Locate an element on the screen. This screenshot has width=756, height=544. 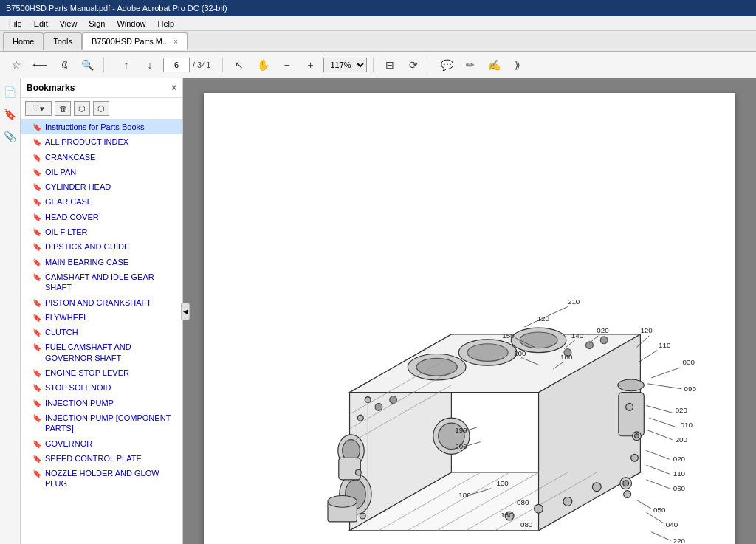
svg-text: 050 is located at coordinates (660, 509).